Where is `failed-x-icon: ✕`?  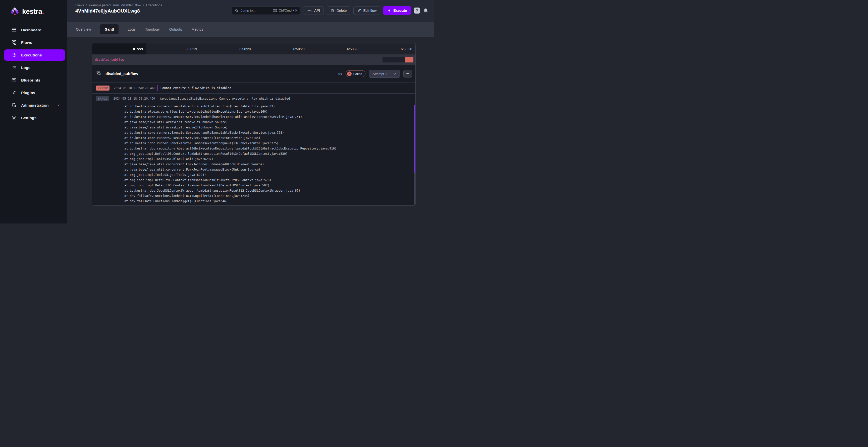 failed-x-icon: ✕ is located at coordinates (349, 74).